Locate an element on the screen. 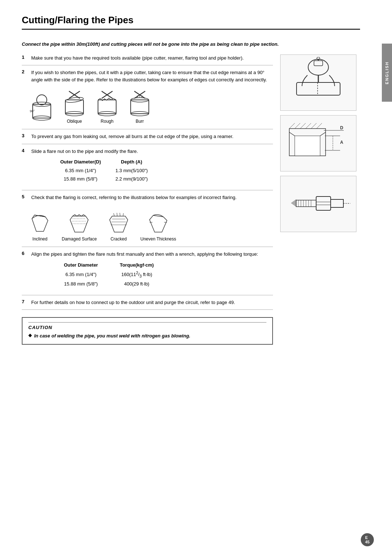 This screenshot has height=555, width=392. damaged-icon is located at coordinates (79, 220).